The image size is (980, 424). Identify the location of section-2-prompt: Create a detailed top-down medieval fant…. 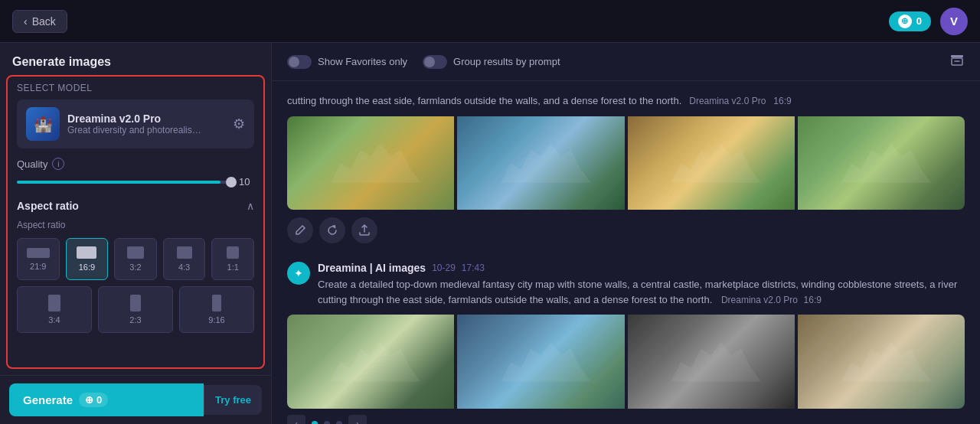
(642, 292).